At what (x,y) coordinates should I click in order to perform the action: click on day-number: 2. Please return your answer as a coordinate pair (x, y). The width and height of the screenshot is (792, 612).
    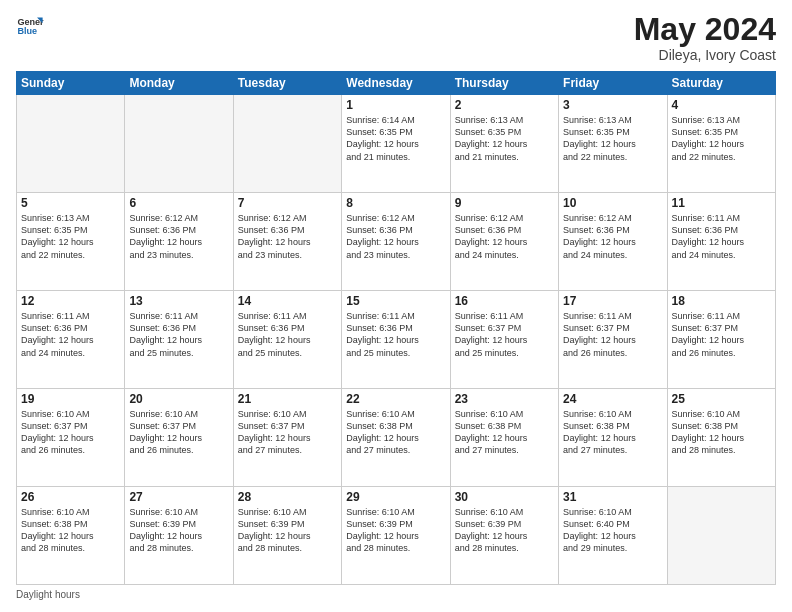
    Looking at the image, I should click on (504, 105).